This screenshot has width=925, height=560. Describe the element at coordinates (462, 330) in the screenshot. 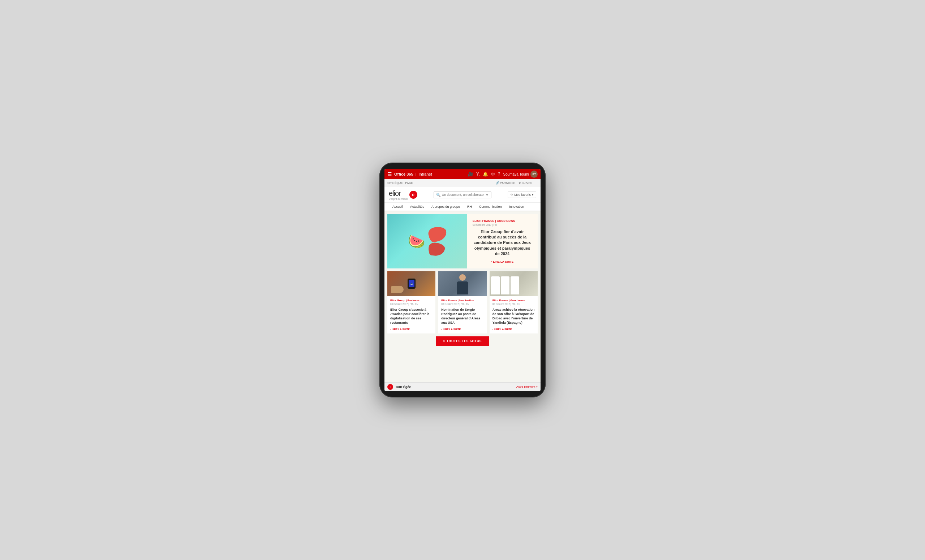

I see `news-card-2-read-more: › LIRE LA SUITE` at that location.